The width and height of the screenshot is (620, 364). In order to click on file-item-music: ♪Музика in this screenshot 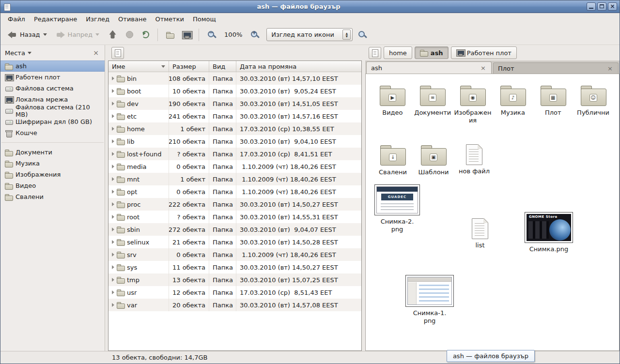, I will do `click(512, 101)`.